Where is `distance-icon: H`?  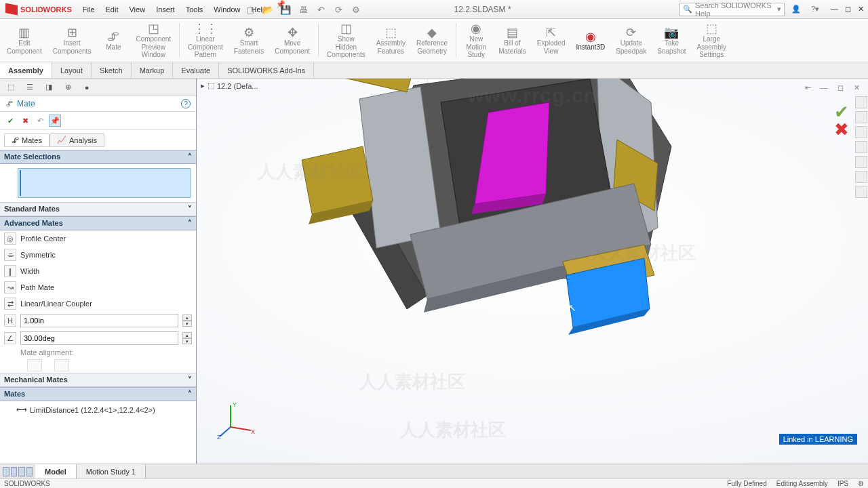 distance-icon: H is located at coordinates (10, 321).